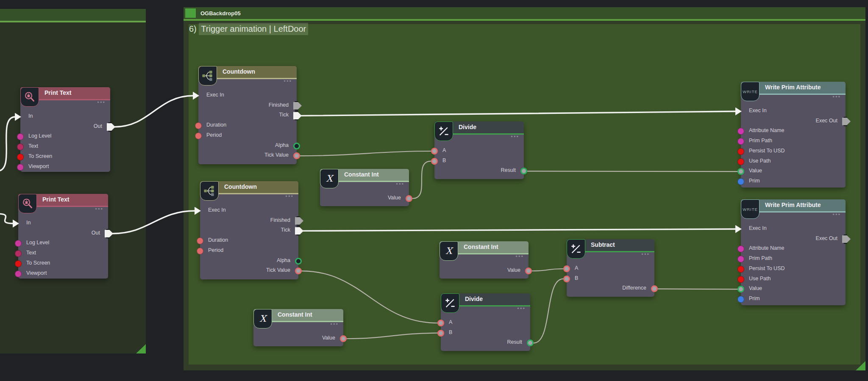  I want to click on write-text-icon: WRITE, so click(750, 91).